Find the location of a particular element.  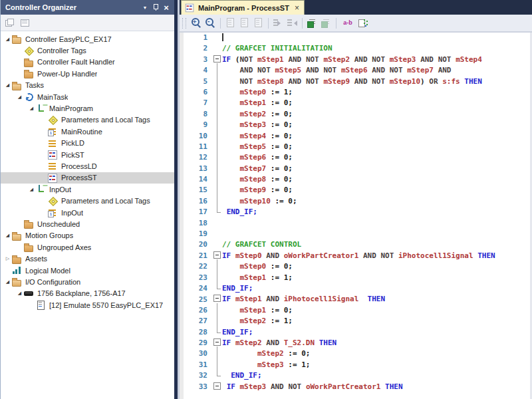

cut-icon is located at coordinates (230, 23).